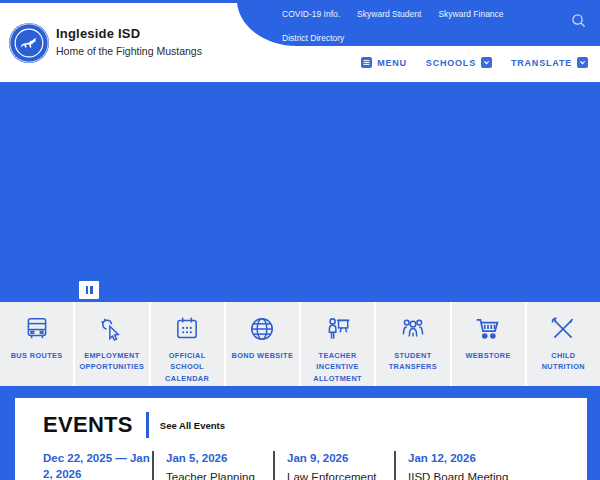 The height and width of the screenshot is (480, 600). Describe the element at coordinates (37, 356) in the screenshot. I see `quicklink-label: BUS ROUTES` at that location.